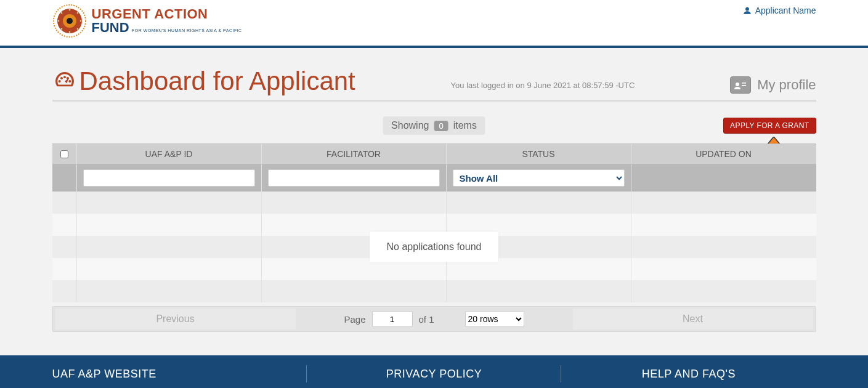  What do you see at coordinates (180, 374) in the screenshot?
I see `footer-link-website: UAF A&P WEBSITE` at bounding box center [180, 374].